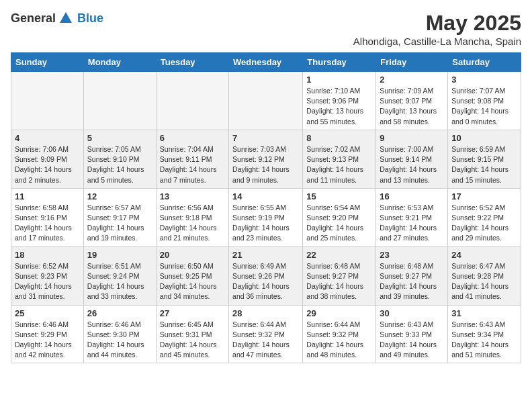 Image resolution: width=532 pixels, height=411 pixels. What do you see at coordinates (192, 158) in the screenshot?
I see `cal-cell: 6Sunrise: 7:04 AM Sunset: 9:11 PM Daylig…` at bounding box center [192, 158].